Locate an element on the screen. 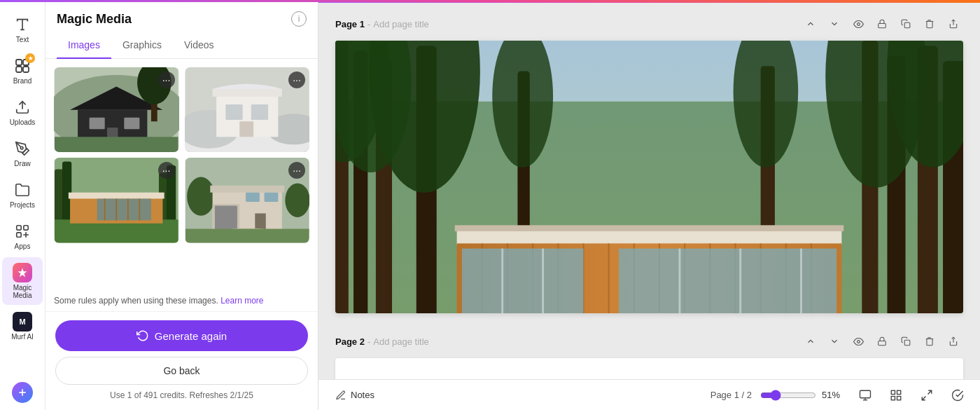  apps-icon is located at coordinates (22, 231).